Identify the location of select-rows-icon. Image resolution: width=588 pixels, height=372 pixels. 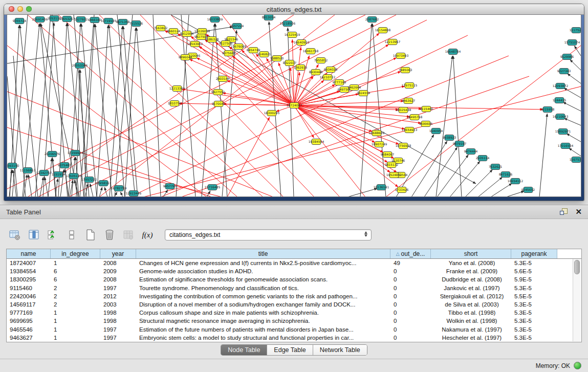
(53, 235).